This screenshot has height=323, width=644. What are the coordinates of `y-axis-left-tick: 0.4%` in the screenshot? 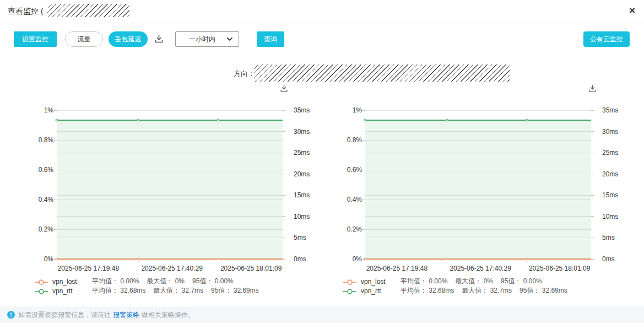 It's located at (355, 200).